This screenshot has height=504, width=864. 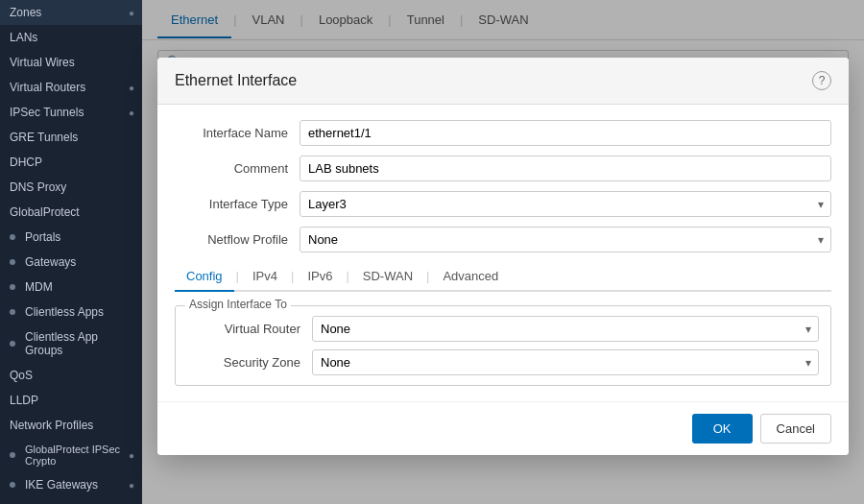 I want to click on modal-header: Ethernet Interface ?, so click(x=503, y=81).